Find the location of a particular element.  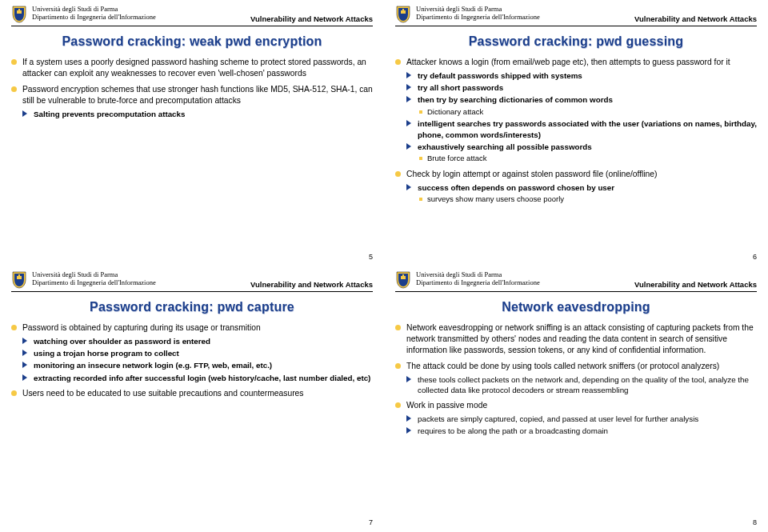

bullet-list-lvl1: Attacker knows a login (from email/web p… is located at coordinates (576, 131).